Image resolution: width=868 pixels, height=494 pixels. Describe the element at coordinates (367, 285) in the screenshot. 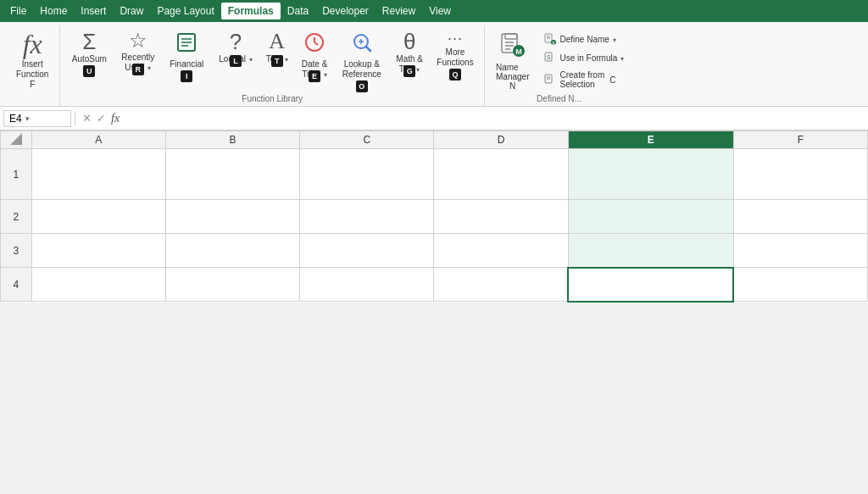

I see `cell-c4` at that location.